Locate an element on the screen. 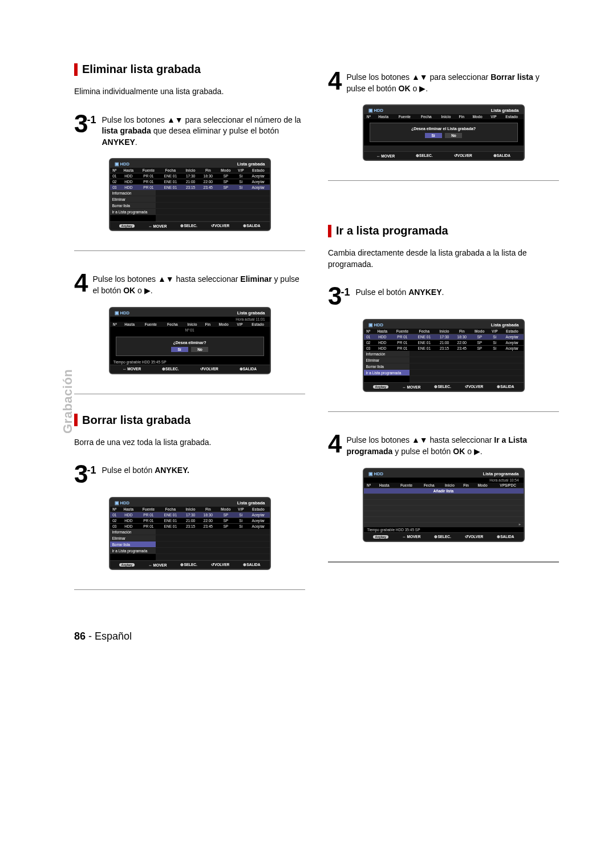 Image resolution: width=616 pixels, height=845 pixels. anykey-badge: Anykey is located at coordinates (127, 226).